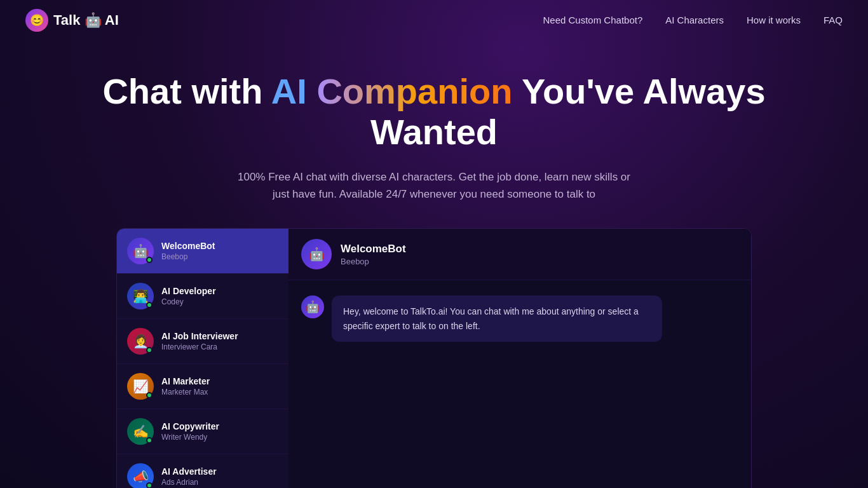  Describe the element at coordinates (203, 358) in the screenshot. I see `chat-sidebar: 🤖WelcomeBotBeebop👨‍💻AI DeveloperCodey👩‍💼…` at that location.